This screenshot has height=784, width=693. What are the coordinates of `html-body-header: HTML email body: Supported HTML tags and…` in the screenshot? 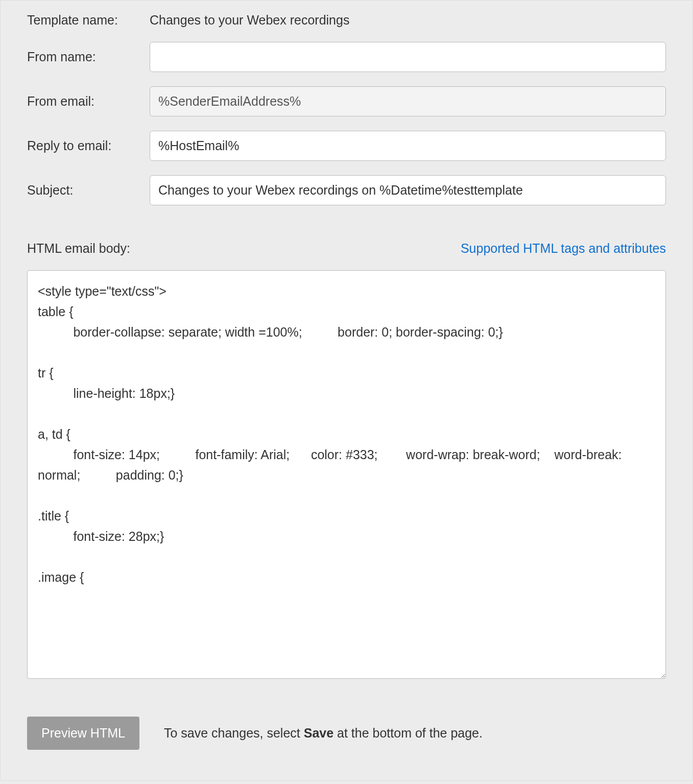 It's located at (346, 248).